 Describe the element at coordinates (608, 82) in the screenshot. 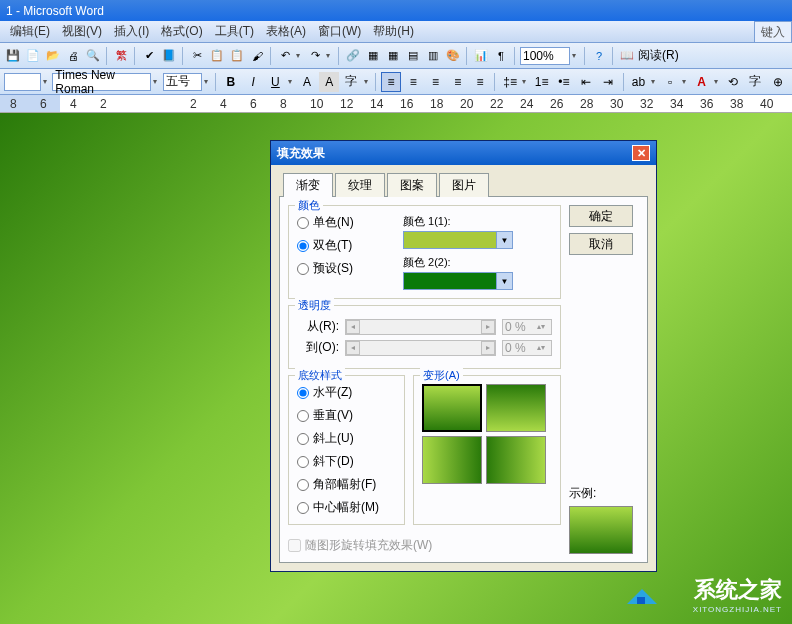

I see `increase-indent-button: ⇥` at that location.